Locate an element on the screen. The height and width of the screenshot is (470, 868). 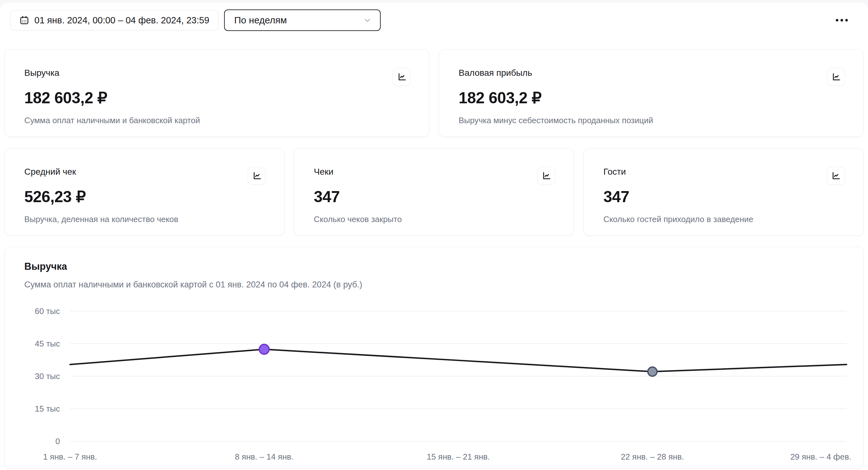
x-axis-tick-label: 22 янв. – 28 янв. is located at coordinates (652, 457).